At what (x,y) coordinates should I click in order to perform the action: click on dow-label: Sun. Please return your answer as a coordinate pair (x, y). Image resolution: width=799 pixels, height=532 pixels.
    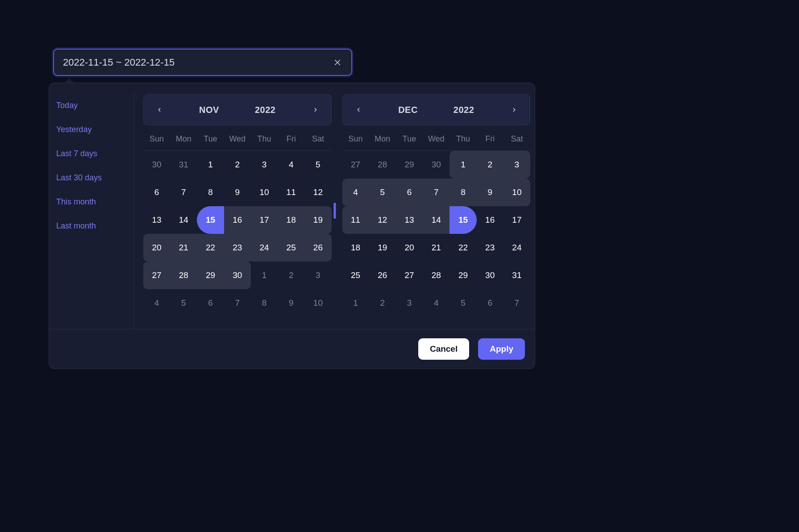
    Looking at the image, I should click on (356, 142).